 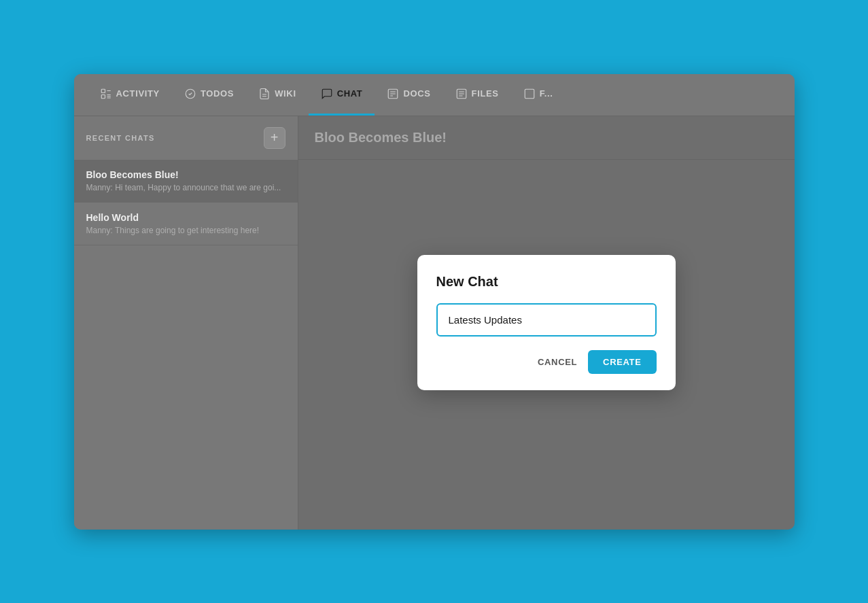 What do you see at coordinates (190, 94) in the screenshot?
I see `todos-icon` at bounding box center [190, 94].